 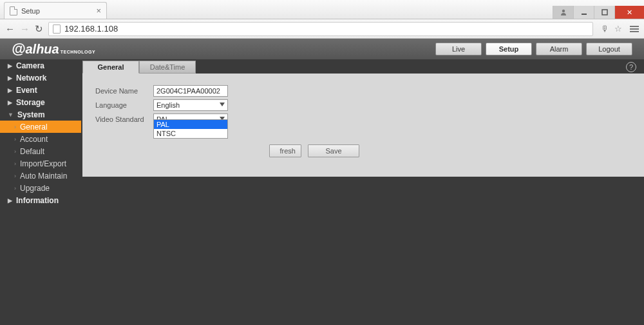 What do you see at coordinates (41, 102) in the screenshot?
I see `sidebar-item-storage: ▶Storage` at bounding box center [41, 102].